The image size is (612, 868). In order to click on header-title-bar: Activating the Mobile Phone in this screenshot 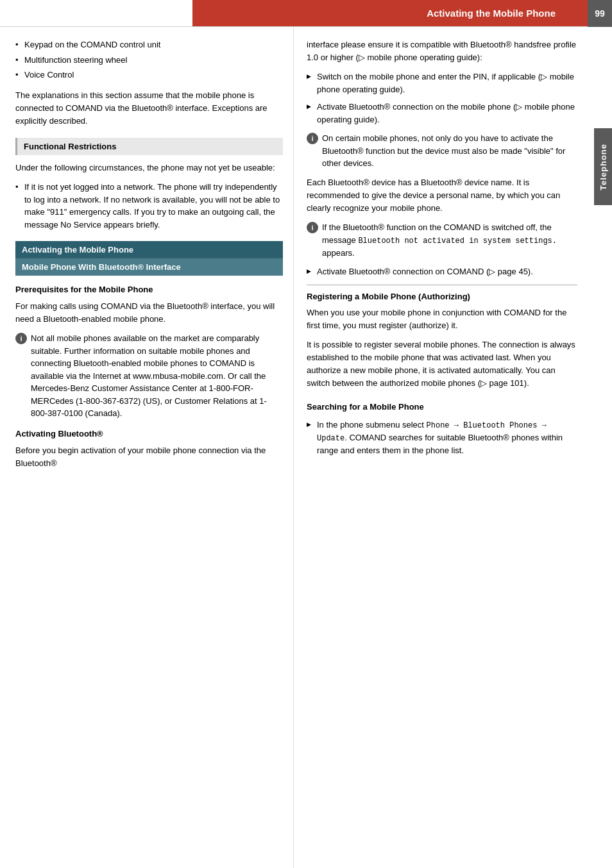, I will do `click(390, 13)`.